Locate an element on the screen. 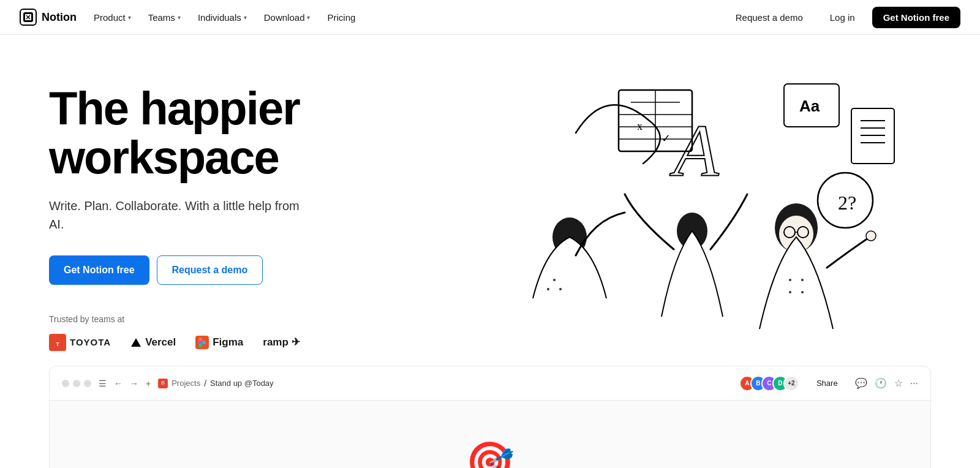 The image size is (980, 468). window-dot-min is located at coordinates (77, 383).